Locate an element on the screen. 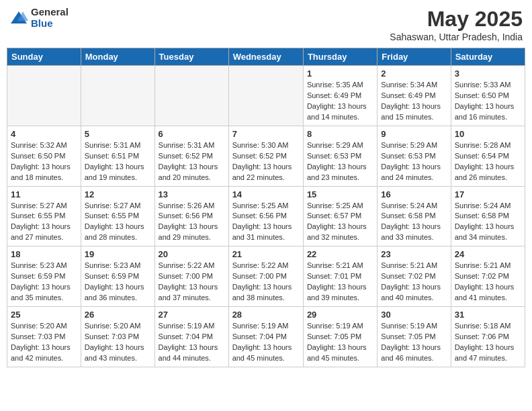 The height and width of the screenshot is (411, 532). day-number: 17 is located at coordinates (488, 195).